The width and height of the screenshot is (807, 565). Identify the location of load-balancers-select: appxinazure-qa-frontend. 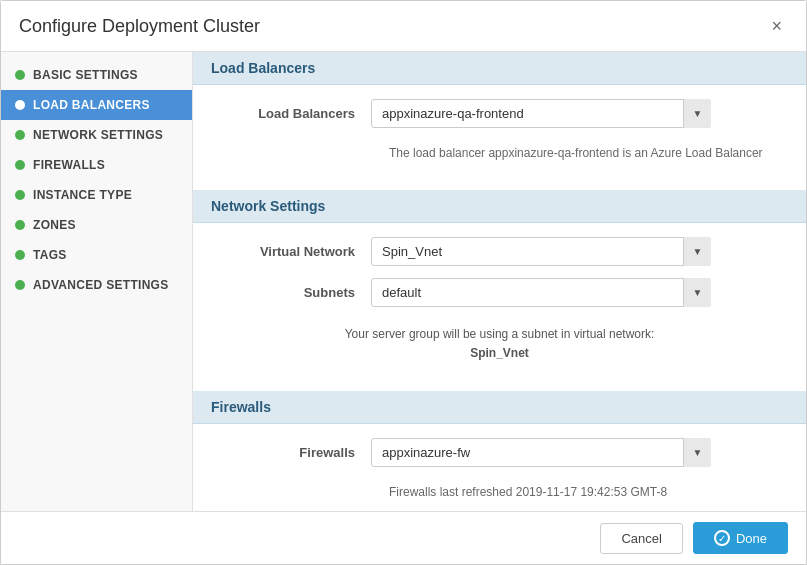
(541, 114).